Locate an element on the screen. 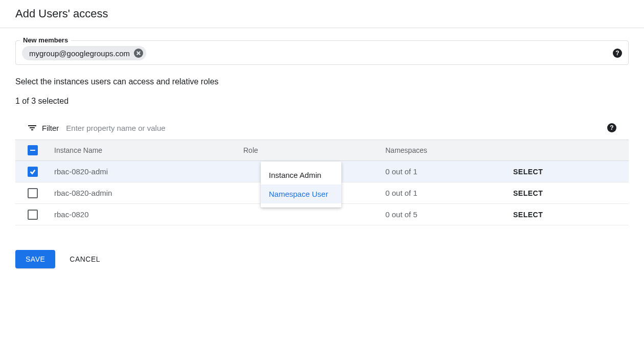  col-header-role: Role is located at coordinates (314, 150).